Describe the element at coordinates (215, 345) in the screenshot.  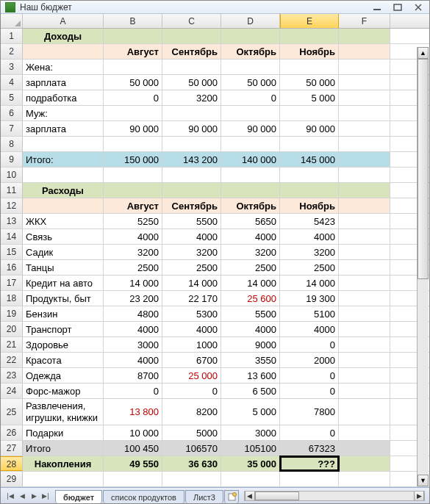
I see `table-row: 21 Здоровье 3000 1000 9000 0` at that location.